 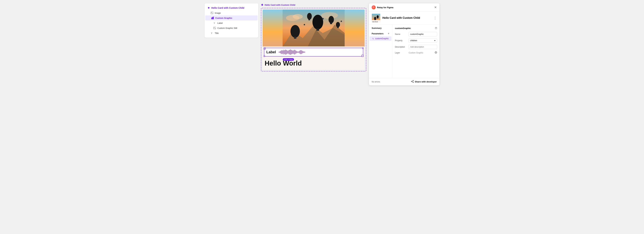 I want to click on thumbnail-svg: Hello World, so click(x=376, y=18).